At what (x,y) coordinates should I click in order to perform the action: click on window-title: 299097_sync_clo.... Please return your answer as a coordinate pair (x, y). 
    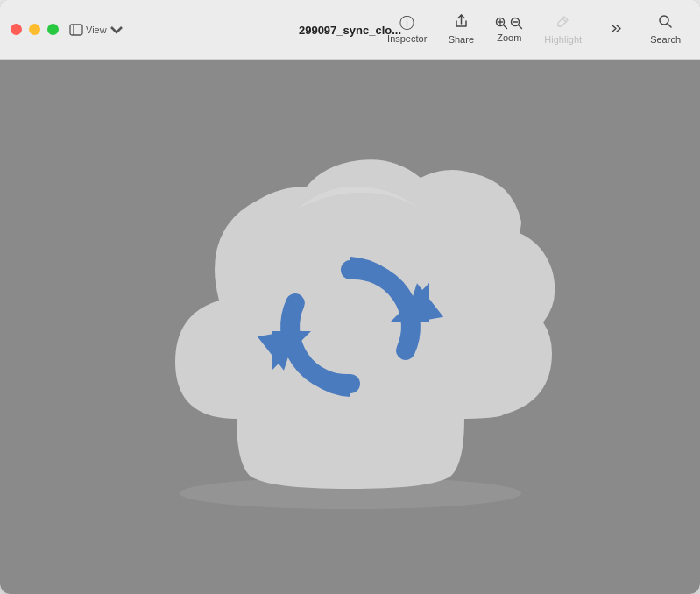
    Looking at the image, I should click on (350, 30).